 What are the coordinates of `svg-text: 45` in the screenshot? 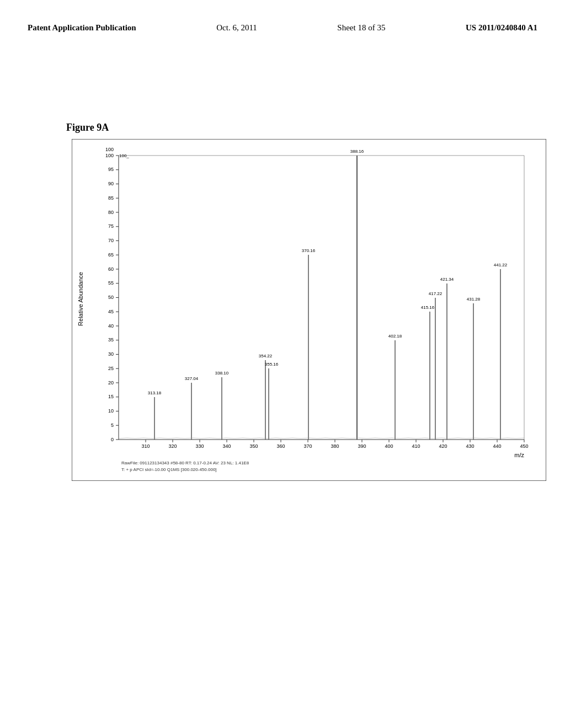 It's located at (111, 312).